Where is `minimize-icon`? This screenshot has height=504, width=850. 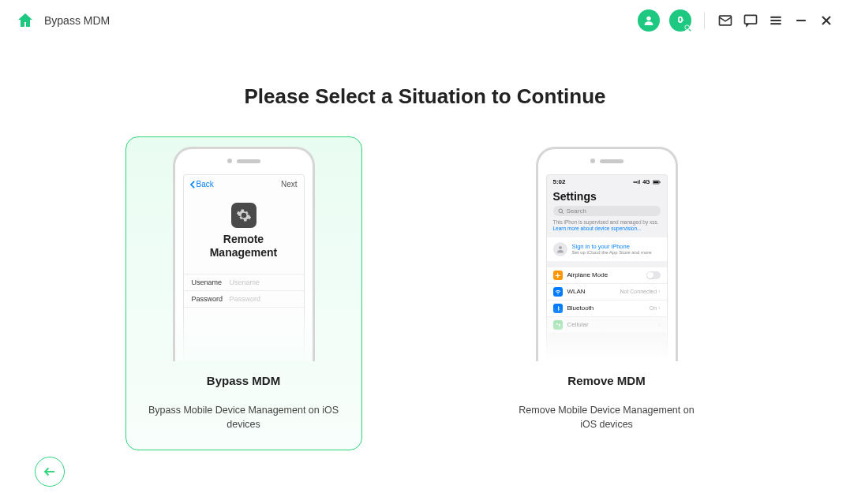
minimize-icon is located at coordinates (801, 21).